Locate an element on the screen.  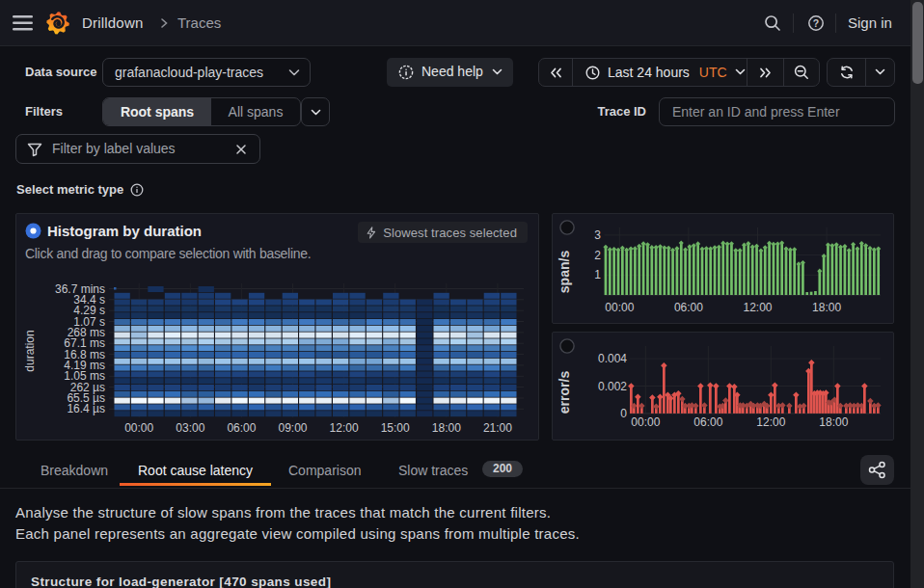
svg-text: 03:00 is located at coordinates (190, 428).